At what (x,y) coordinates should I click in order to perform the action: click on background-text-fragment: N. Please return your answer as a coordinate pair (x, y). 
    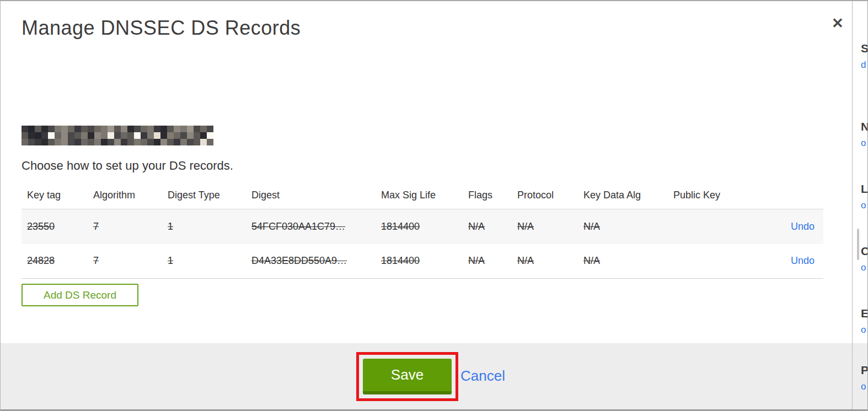
    Looking at the image, I should click on (864, 127).